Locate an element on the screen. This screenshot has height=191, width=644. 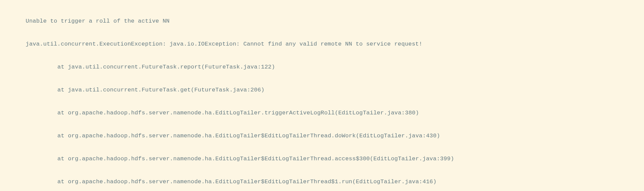
stack-trace-line: at java.util.concurrent.FutureTask.repor… is located at coordinates (335, 67).